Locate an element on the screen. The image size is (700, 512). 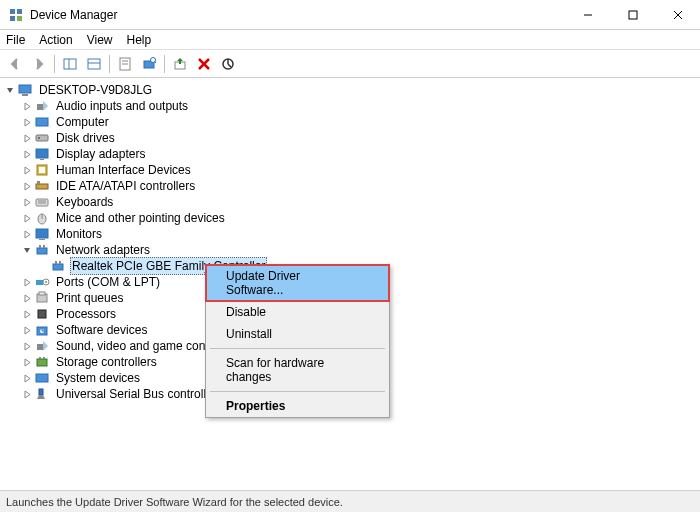
menu-file: File is located at coordinates (16, 40).